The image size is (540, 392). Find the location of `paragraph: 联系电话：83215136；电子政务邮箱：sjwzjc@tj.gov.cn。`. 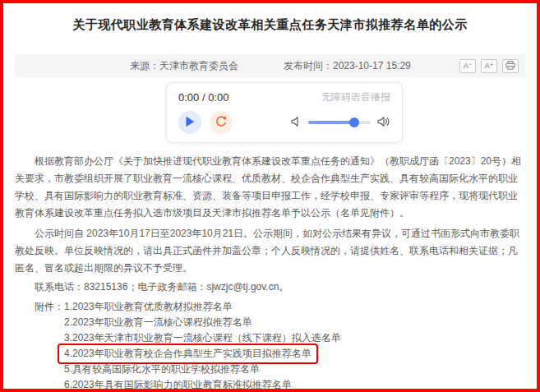

paragraph: 联系电话：83215136；电子政务邮箱：sjwzjc@tj.gov.cn。 is located at coordinates (270, 288).